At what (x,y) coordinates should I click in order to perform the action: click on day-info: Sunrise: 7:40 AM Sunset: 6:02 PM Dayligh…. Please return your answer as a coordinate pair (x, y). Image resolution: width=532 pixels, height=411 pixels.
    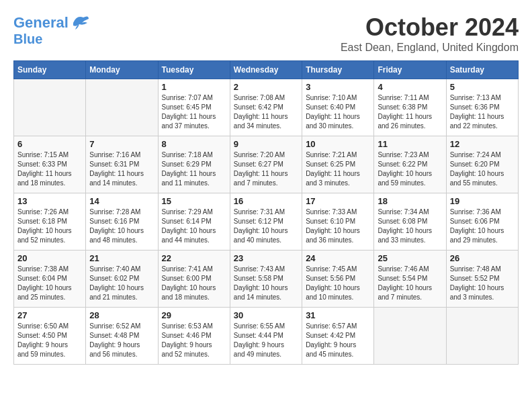
    Looking at the image, I should click on (122, 283).